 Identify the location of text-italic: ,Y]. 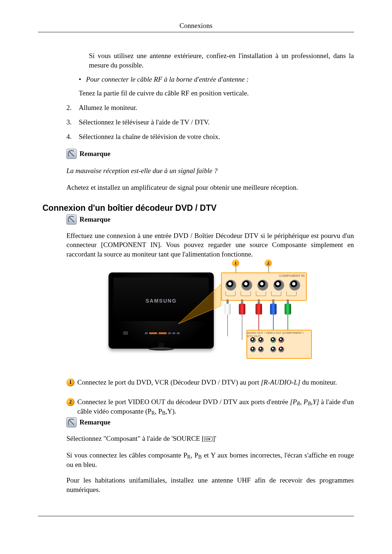
(315, 402).